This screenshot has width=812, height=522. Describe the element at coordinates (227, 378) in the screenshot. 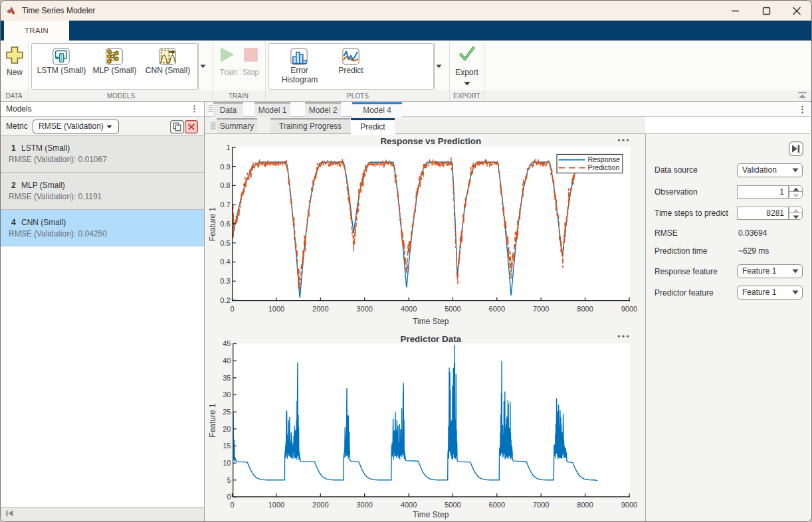

I see `svg-text: 35` at that location.